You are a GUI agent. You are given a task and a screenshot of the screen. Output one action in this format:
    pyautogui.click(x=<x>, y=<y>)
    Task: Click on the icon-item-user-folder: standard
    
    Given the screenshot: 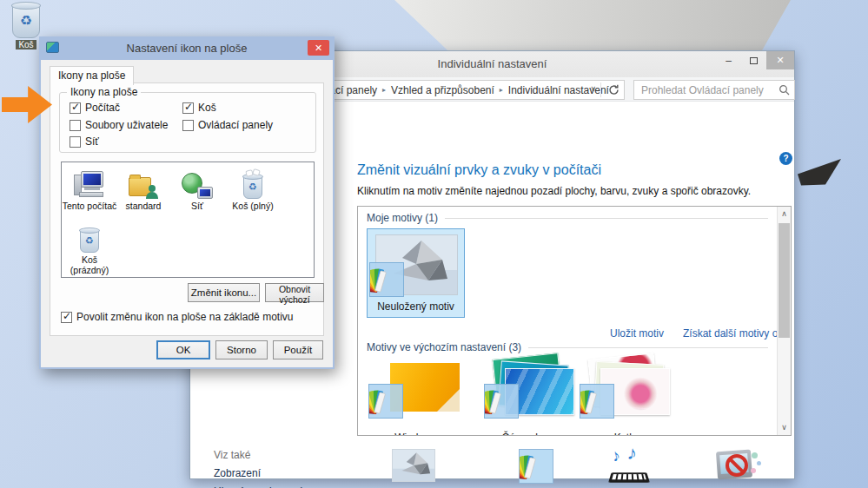 What is the action you would take?
    pyautogui.click(x=143, y=189)
    